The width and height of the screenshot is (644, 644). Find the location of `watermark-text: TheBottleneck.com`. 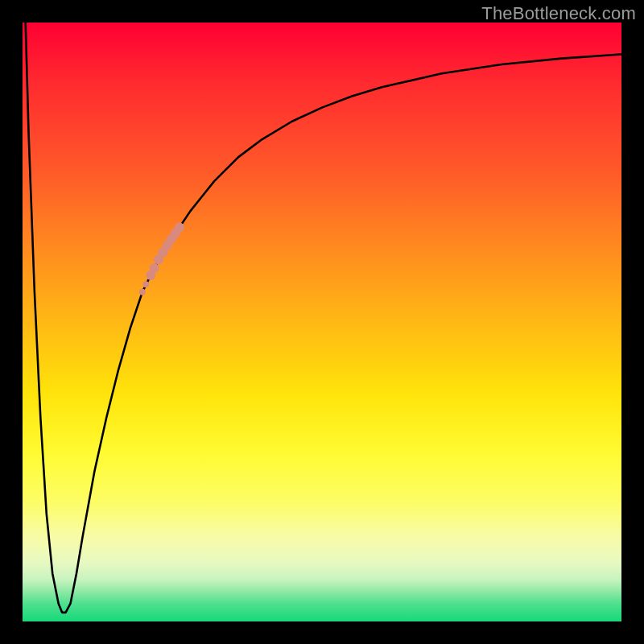

watermark-text: TheBottleneck.com is located at coordinates (559, 14).